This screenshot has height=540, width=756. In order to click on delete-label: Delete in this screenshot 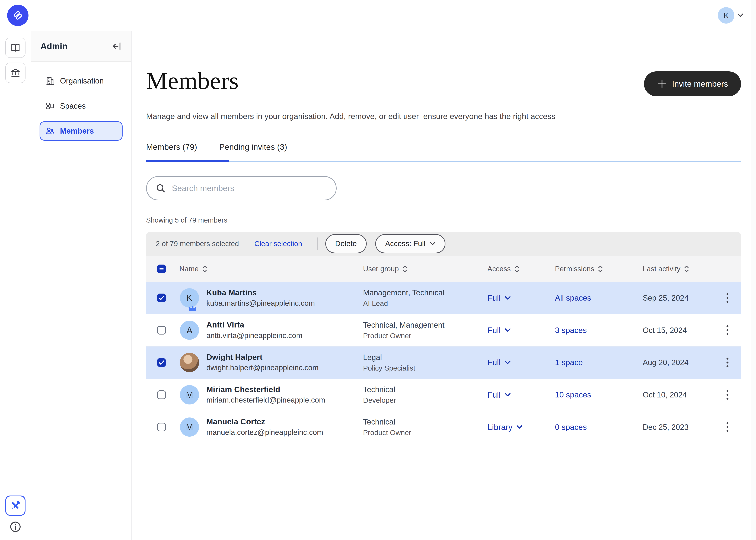, I will do `click(346, 243)`.